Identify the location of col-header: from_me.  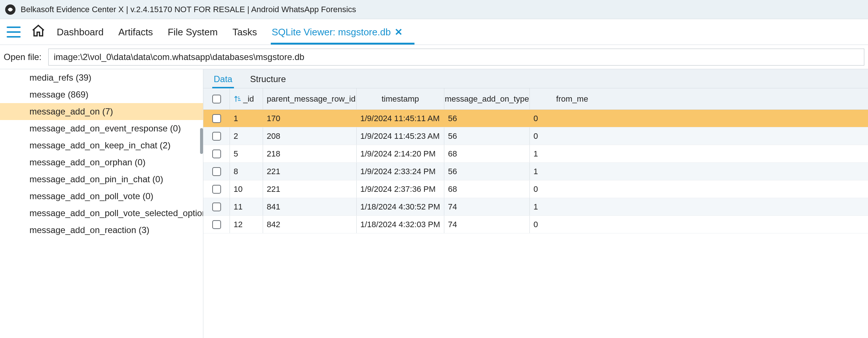
(572, 99).